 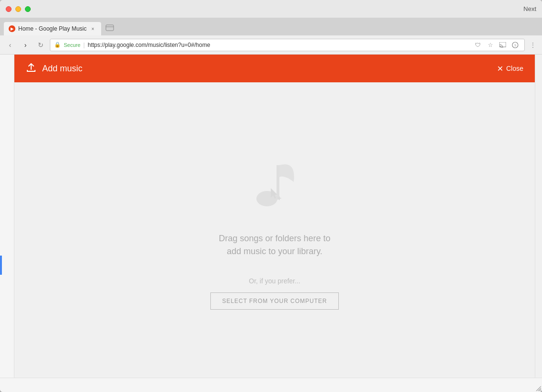 What do you see at coordinates (515, 68) in the screenshot?
I see `close-label: Close` at bounding box center [515, 68].